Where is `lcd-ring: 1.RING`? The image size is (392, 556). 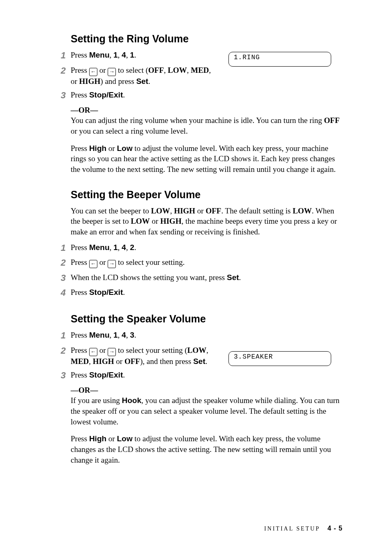 lcd-ring: 1.RING is located at coordinates (280, 59).